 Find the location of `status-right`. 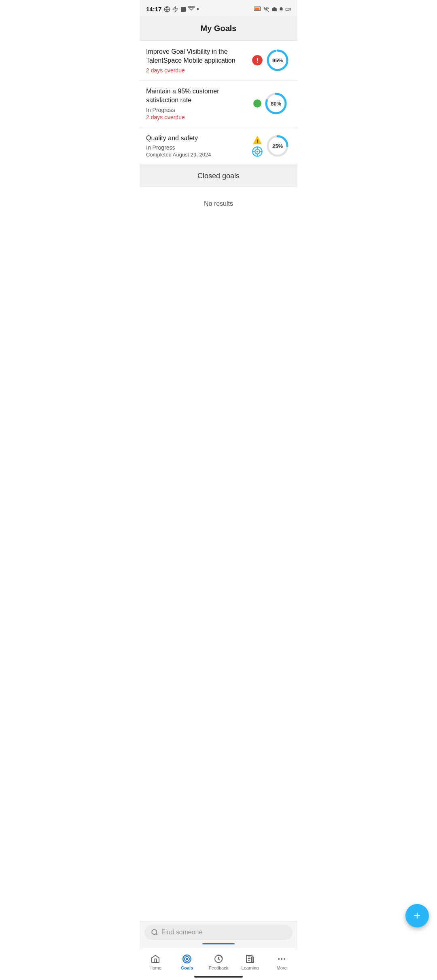

status-right is located at coordinates (272, 9).